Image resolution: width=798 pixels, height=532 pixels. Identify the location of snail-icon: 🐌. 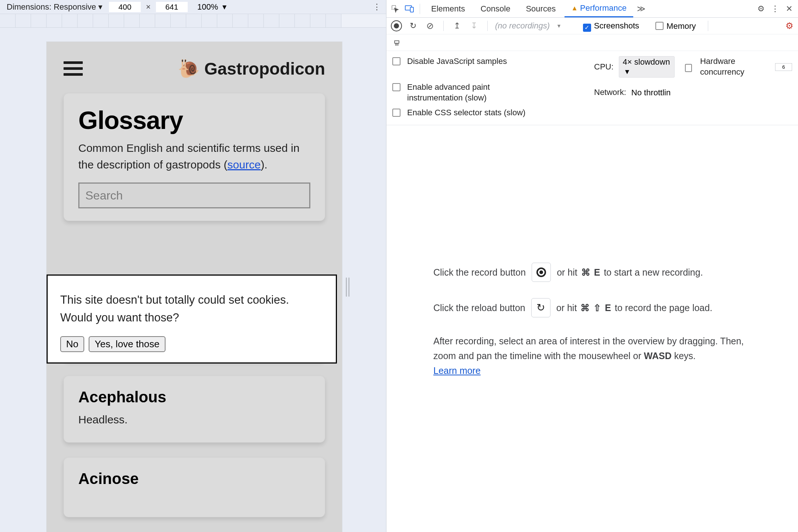
(189, 69).